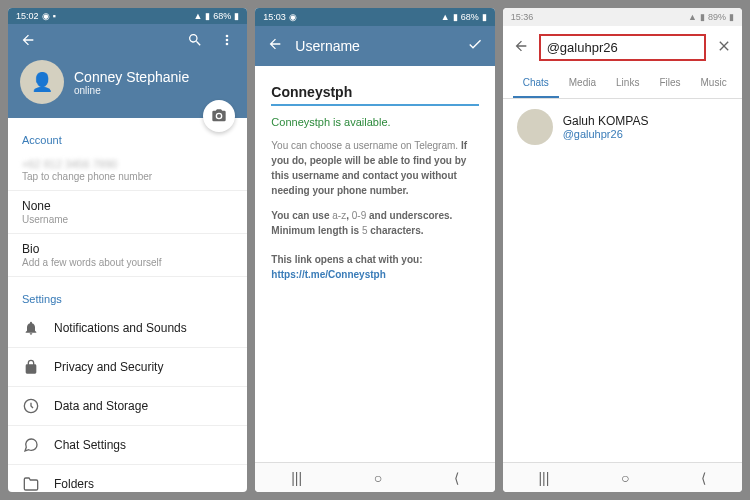 This screenshot has width=750, height=500. What do you see at coordinates (628, 84) in the screenshot?
I see `tab-links: Links` at bounding box center [628, 84].